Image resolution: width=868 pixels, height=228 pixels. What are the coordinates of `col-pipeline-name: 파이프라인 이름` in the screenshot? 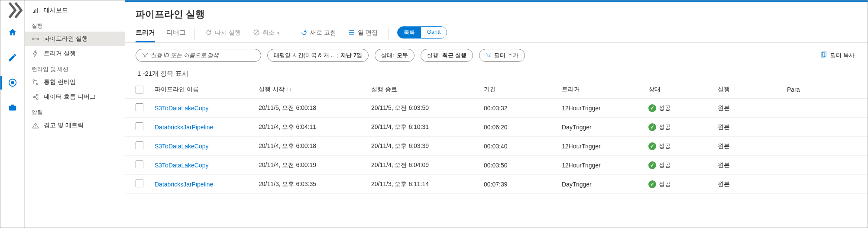 It's located at (207, 90).